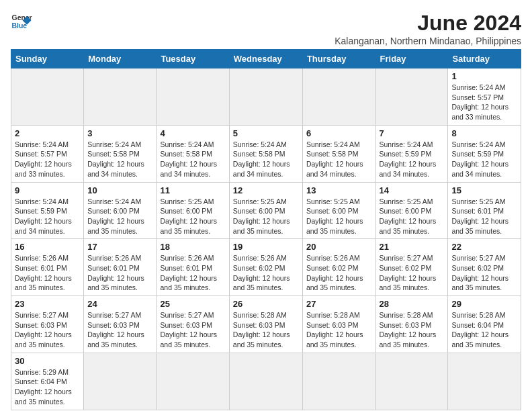 The width and height of the screenshot is (532, 411). Describe the element at coordinates (266, 273) in the screenshot. I see `day-sun-info: Sunrise: 5:26 AM Sunset: 6:02 PM Dayligh…` at that location.